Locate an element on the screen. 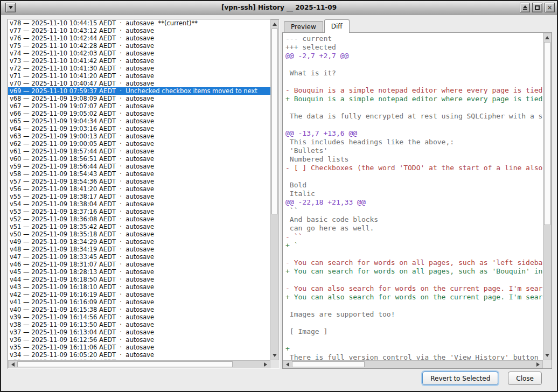  list-item: v74 — 2025-11-10 10:42:03 AEDT · autosav… is located at coordinates (139, 53).